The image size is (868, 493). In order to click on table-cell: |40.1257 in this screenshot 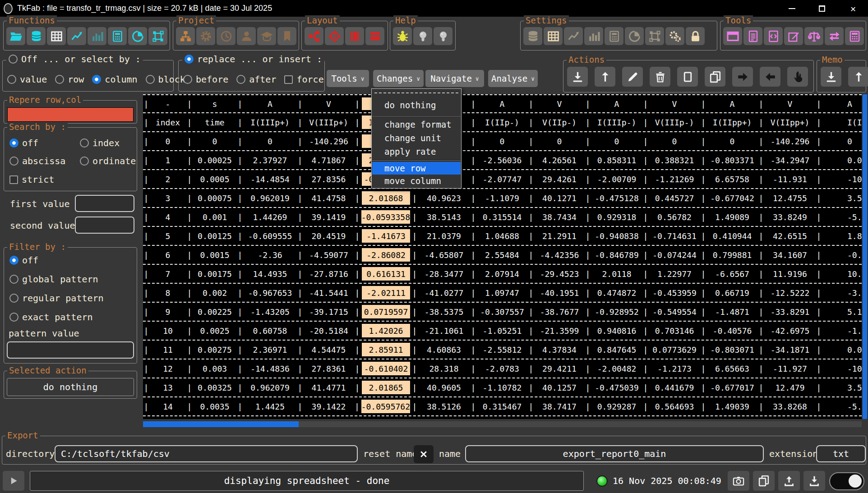, I will do `click(556, 387)`.